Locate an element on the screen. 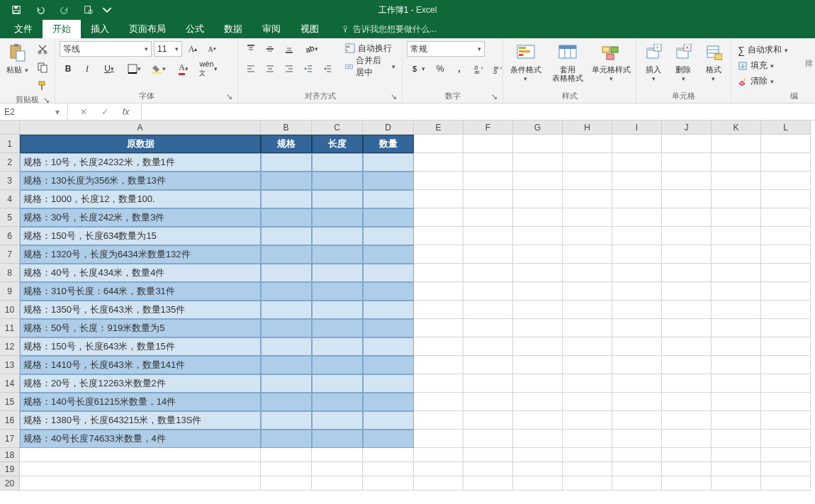 The image size is (815, 504). delete-cells-button: × 删除▾ is located at coordinates (683, 62).